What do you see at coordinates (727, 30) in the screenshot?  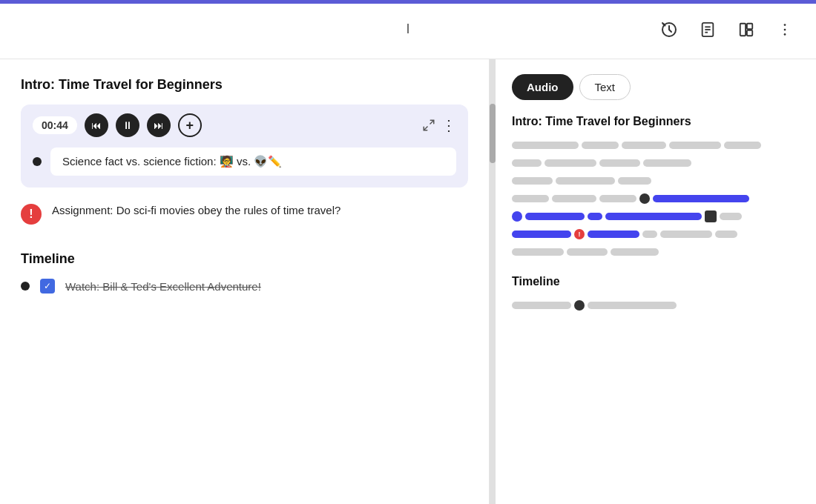 I see `top-bar-actions` at bounding box center [727, 30].